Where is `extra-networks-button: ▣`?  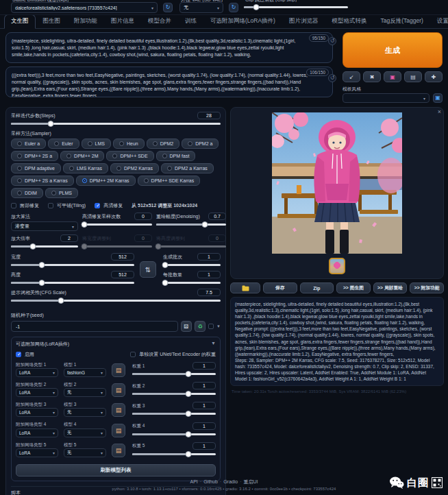 extra-networks-button: ▣ is located at coordinates (393, 77).